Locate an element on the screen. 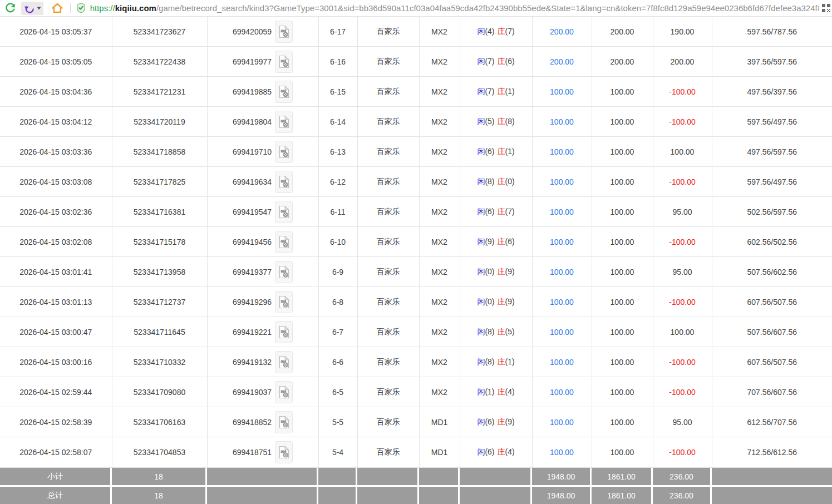 Image resolution: width=832 pixels, height=504 pixels. round-id: 699419710 is located at coordinates (252, 152).